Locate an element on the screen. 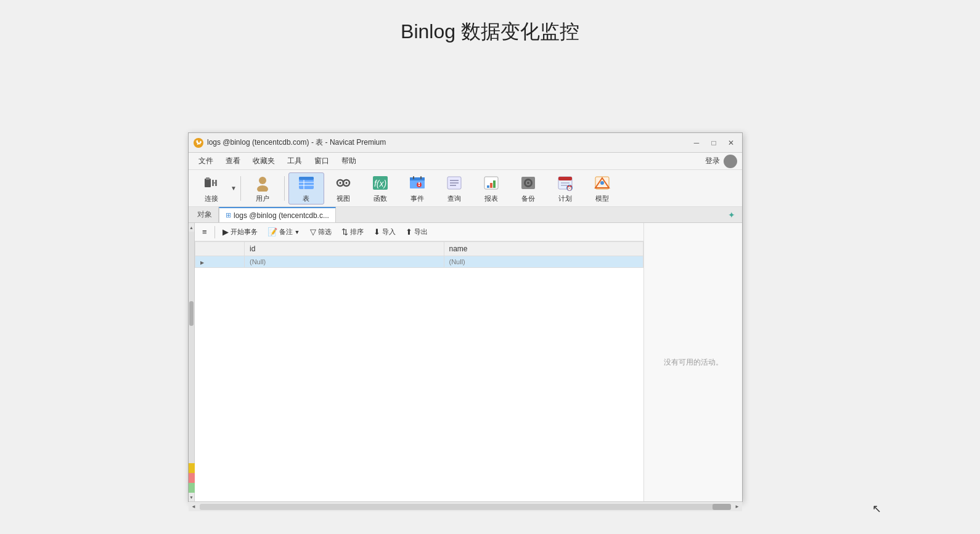 The width and height of the screenshot is (980, 534). menu-help: 帮助 is located at coordinates (349, 161).